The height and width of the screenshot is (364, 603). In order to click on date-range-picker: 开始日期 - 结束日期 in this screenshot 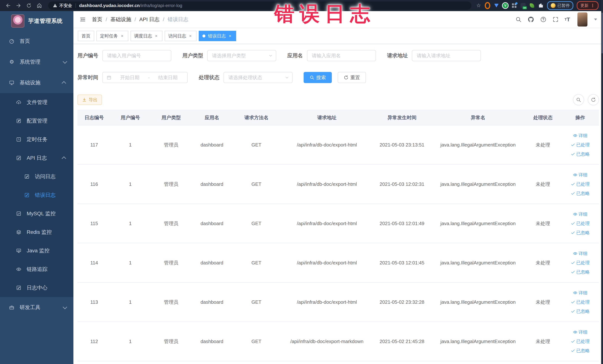, I will do `click(145, 77)`.